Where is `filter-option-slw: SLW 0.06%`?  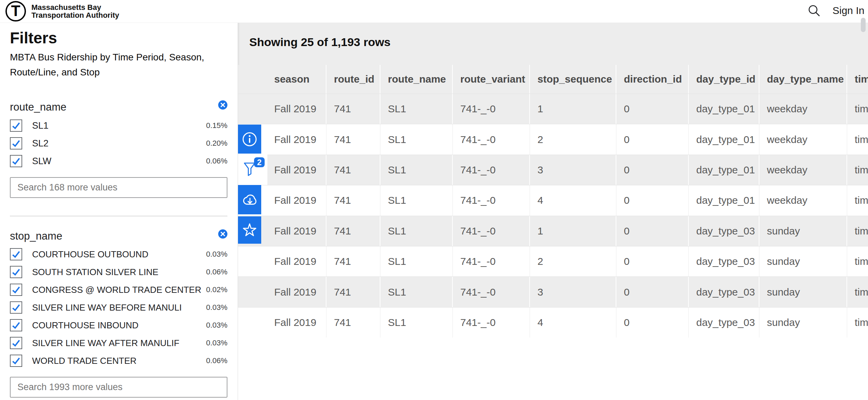 filter-option-slw: SLW 0.06% is located at coordinates (119, 161).